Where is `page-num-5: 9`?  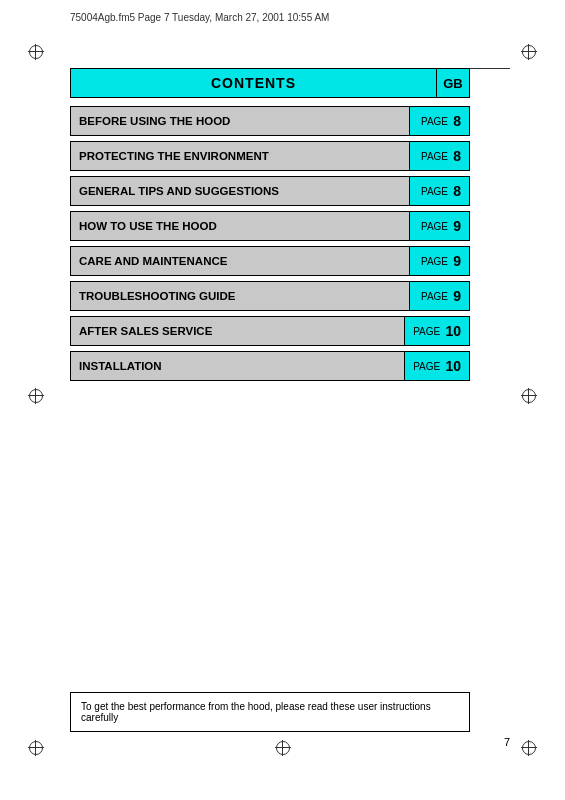
page-num-5: 9 is located at coordinates (457, 296).